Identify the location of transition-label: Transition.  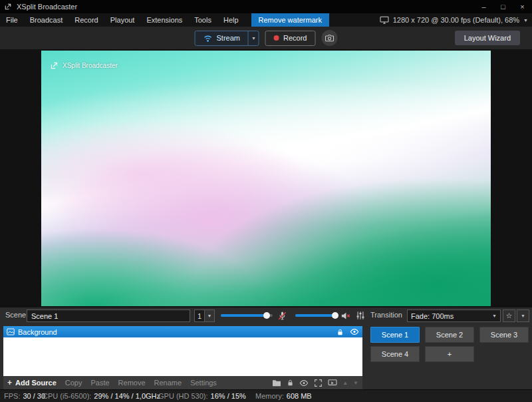
(386, 315).